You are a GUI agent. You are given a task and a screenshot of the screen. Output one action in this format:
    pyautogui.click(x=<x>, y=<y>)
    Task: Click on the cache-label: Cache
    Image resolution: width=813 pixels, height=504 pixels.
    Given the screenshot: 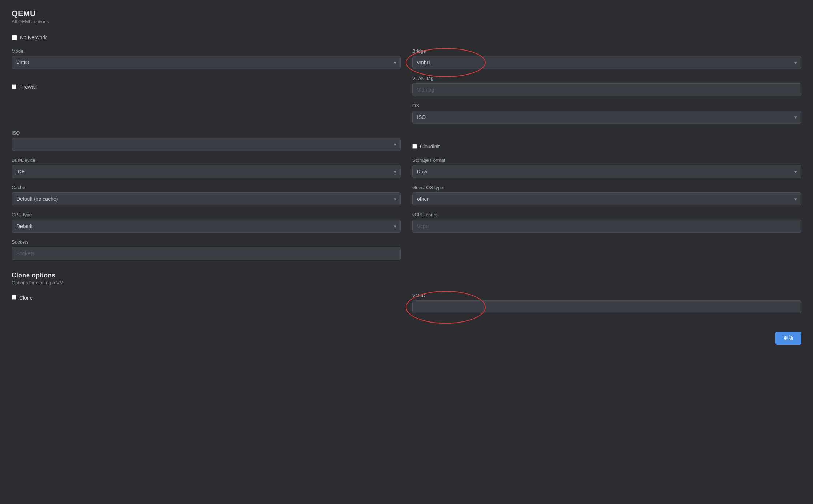 What is the action you would take?
    pyautogui.click(x=206, y=188)
    